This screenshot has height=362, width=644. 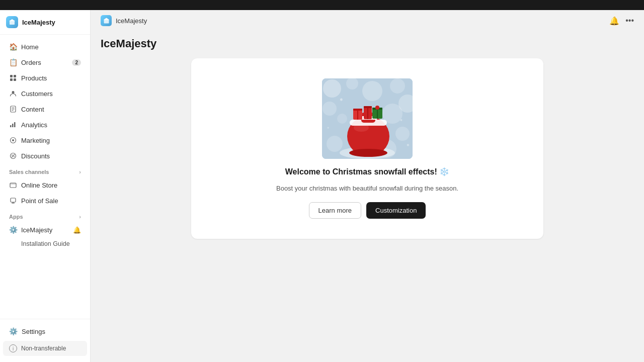 What do you see at coordinates (13, 140) in the screenshot?
I see `marketing-icon` at bounding box center [13, 140].